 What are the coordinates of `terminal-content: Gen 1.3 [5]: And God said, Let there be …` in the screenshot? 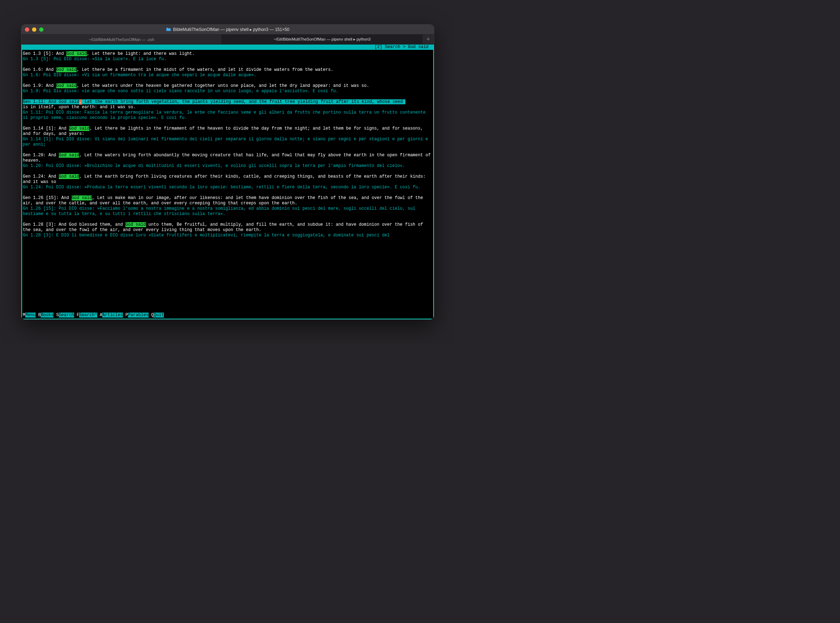 It's located at (228, 144).